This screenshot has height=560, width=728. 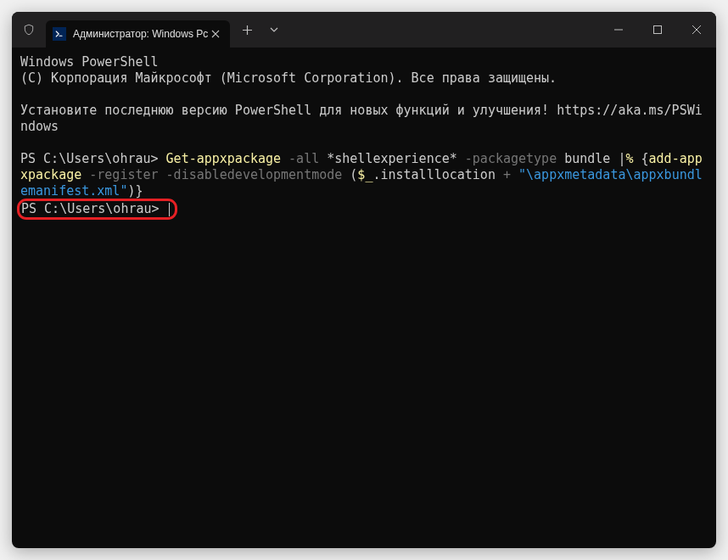 What do you see at coordinates (59, 34) in the screenshot?
I see `powershell-icon` at bounding box center [59, 34].